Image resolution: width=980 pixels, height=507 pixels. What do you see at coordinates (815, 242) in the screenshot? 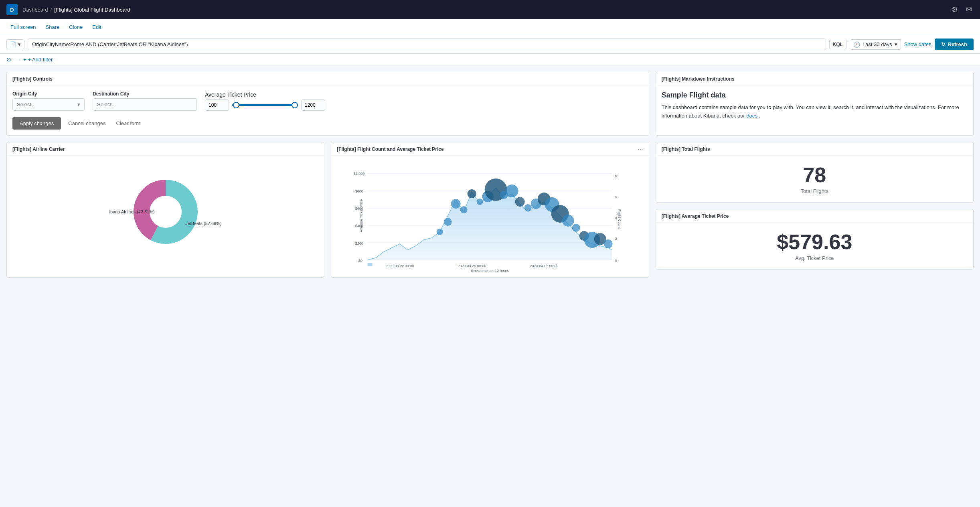
I see `avg-ticket-value: $579.63` at bounding box center [815, 242].